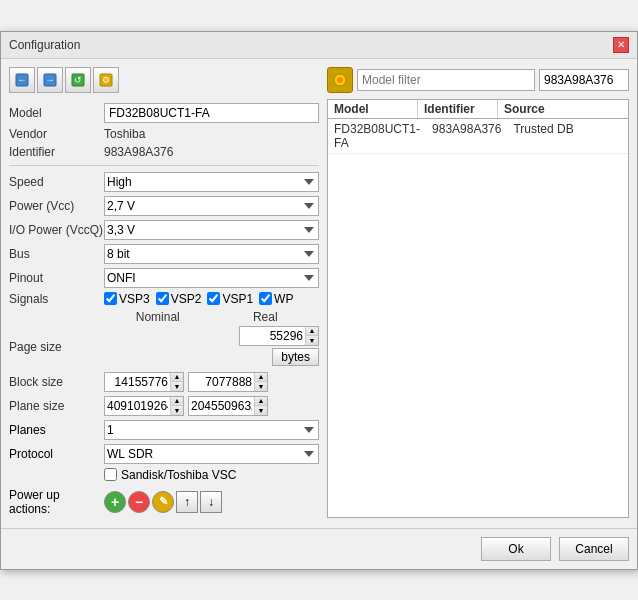 Image resolution: width=638 pixels, height=600 pixels. What do you see at coordinates (212, 113) in the screenshot?
I see `model-input` at bounding box center [212, 113].